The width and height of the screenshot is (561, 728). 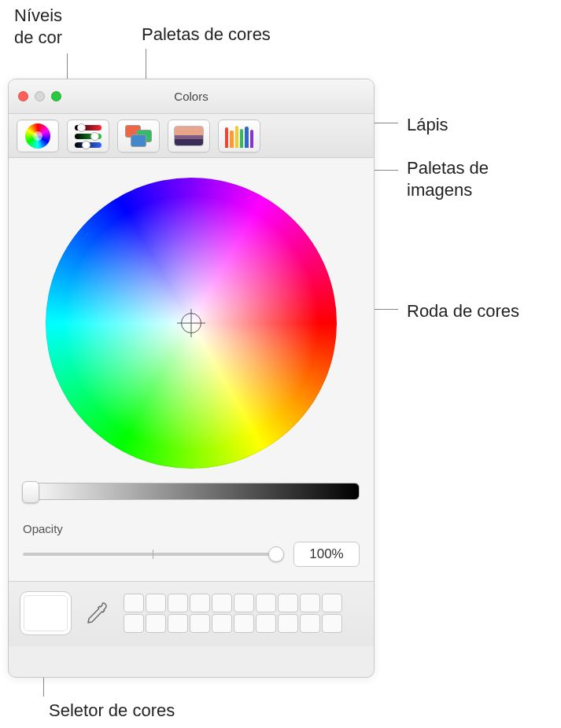 I want to click on window-title: Colors, so click(x=191, y=96).